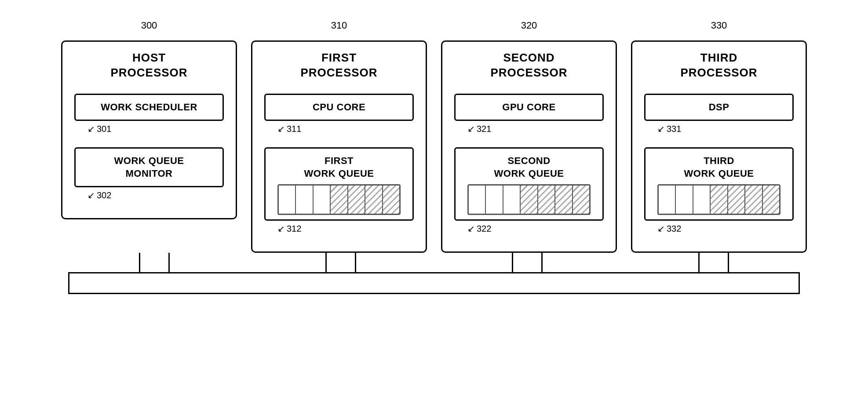 This screenshot has width=868, height=415. What do you see at coordinates (719, 200) in the screenshot?
I see `third-work-queue-visual` at bounding box center [719, 200].